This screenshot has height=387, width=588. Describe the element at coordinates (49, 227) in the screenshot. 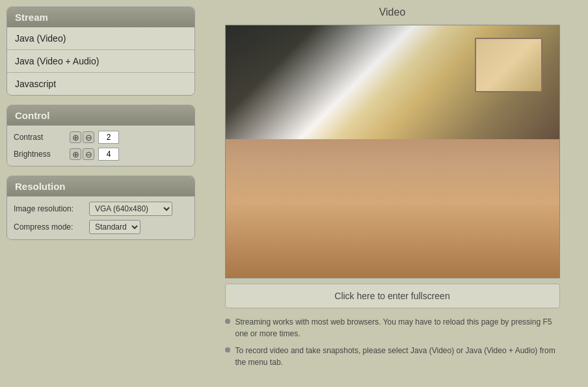

I see `compress-mode-label: Compress mode:` at that location.